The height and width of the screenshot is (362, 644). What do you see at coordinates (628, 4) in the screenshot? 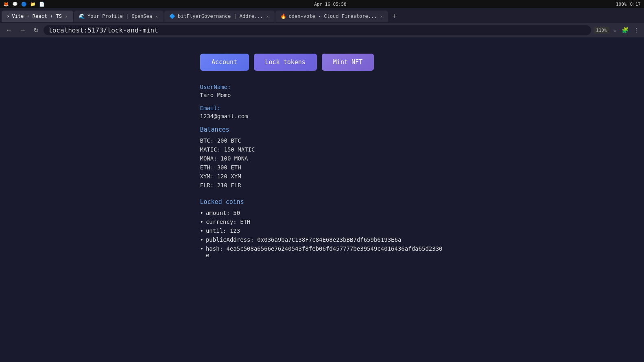
I see `system-bar-right: 100% 0:17` at bounding box center [628, 4].